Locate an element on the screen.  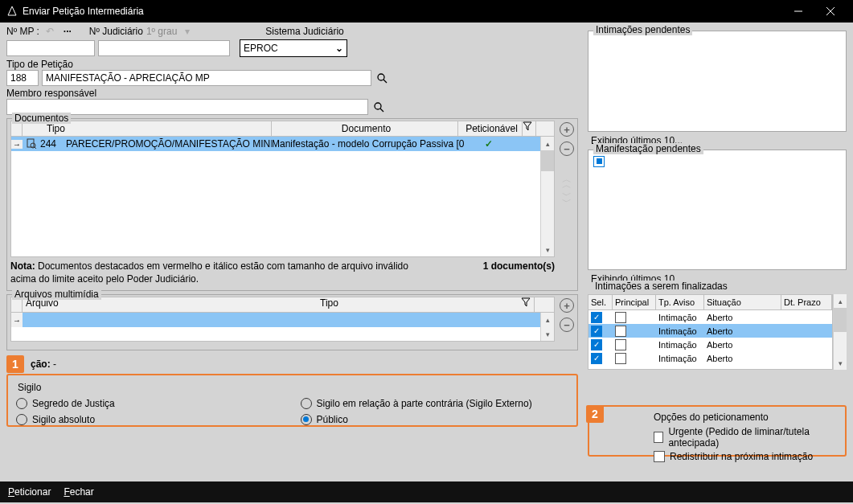
add-button: + is located at coordinates (567, 129).